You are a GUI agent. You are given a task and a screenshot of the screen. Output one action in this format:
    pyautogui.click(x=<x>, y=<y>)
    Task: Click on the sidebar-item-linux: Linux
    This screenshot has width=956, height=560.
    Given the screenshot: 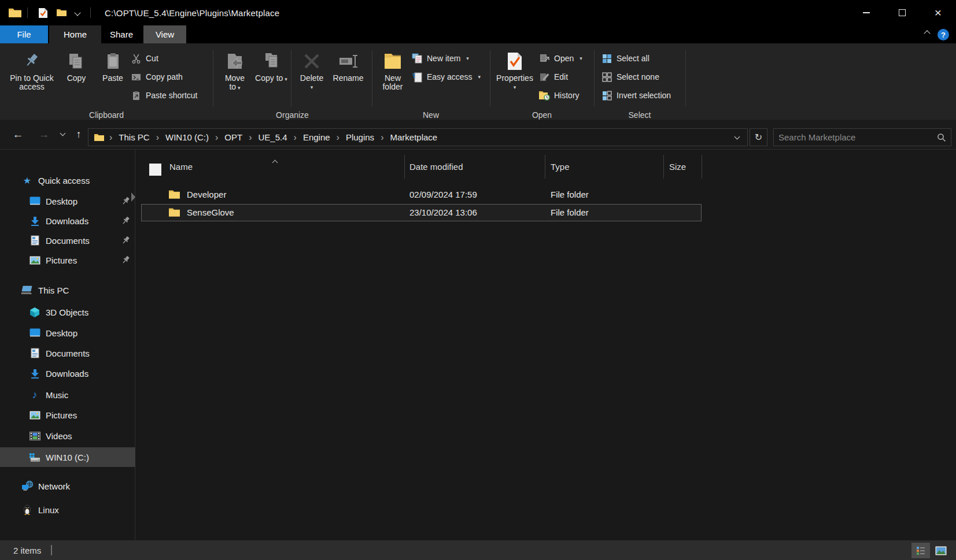 What is the action you would take?
    pyautogui.click(x=68, y=510)
    